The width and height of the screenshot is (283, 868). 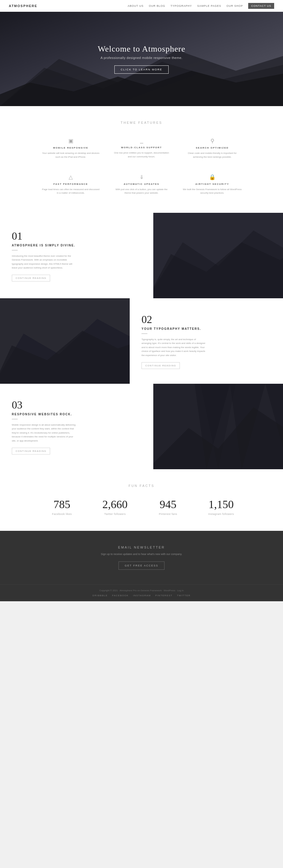 What do you see at coordinates (135, 6) in the screenshot?
I see `nav-about: ABOUT US` at bounding box center [135, 6].